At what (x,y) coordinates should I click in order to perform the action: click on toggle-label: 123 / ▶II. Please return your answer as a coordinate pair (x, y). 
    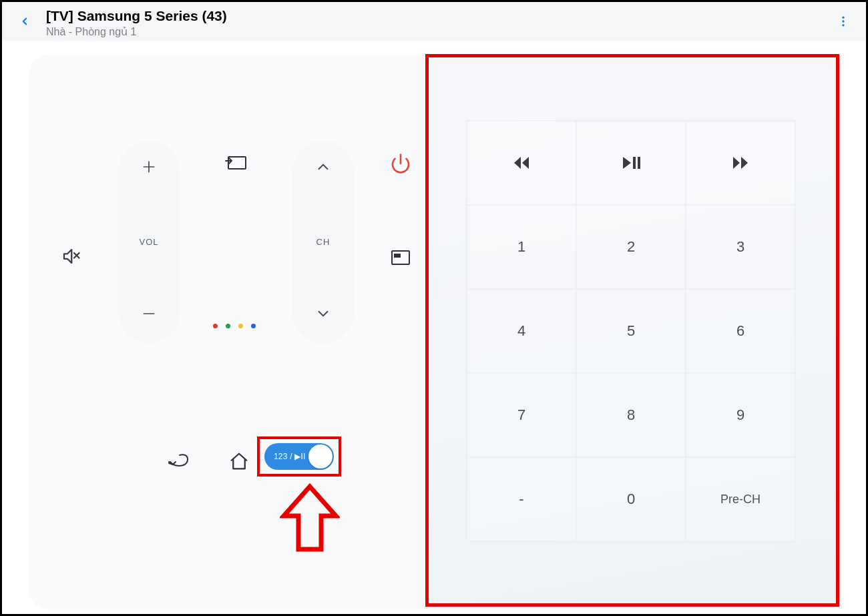
    Looking at the image, I should click on (290, 456).